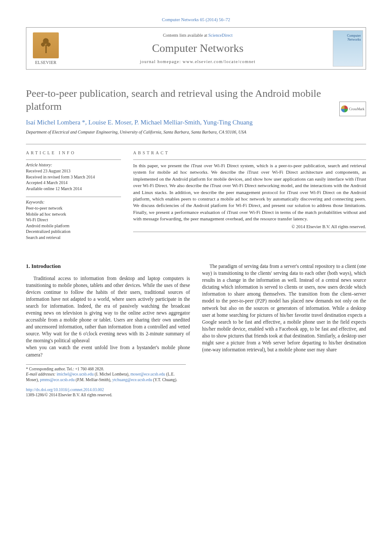  Describe the element at coordinates (196, 123) in the screenshot. I see `authors-line: Isaí Michel Lombera *, Louise E. Moser, …` at that location.